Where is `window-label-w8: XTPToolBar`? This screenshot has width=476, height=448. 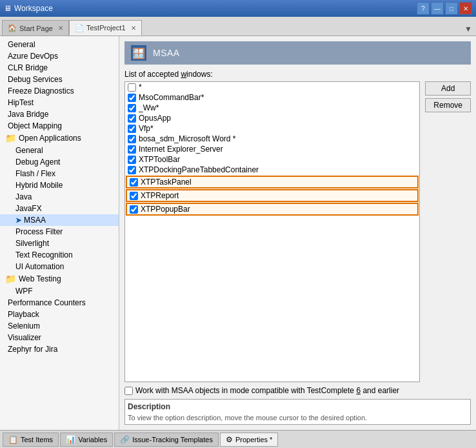
window-label-w8: XTPToolBar is located at coordinates (159, 159).